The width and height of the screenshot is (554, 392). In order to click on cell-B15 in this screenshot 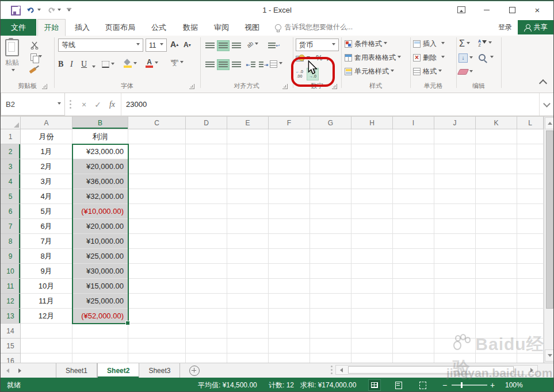, I will do `click(100, 346)`.